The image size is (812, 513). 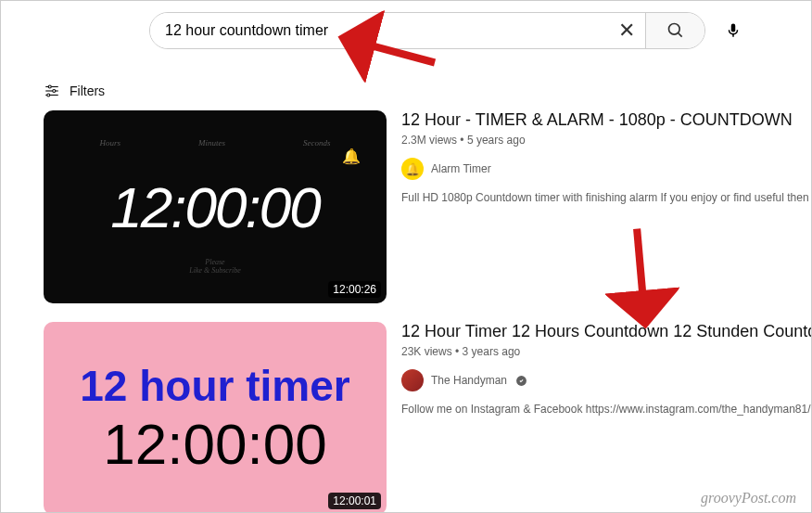 What do you see at coordinates (351, 156) in the screenshot?
I see `bell-icon: 🔔` at bounding box center [351, 156].